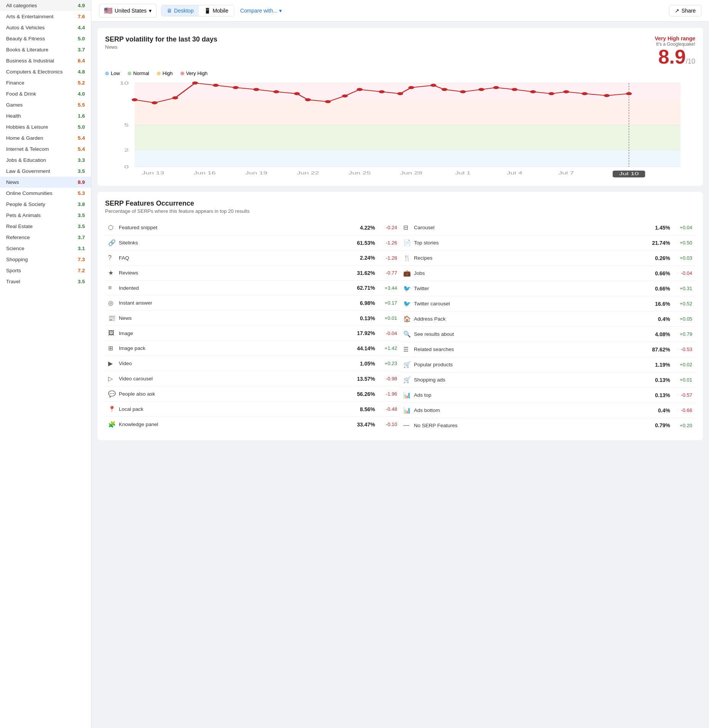 This screenshot has height=728, width=709. Describe the element at coordinates (46, 238) in the screenshot. I see `sidebar-item: Reference3.7` at that location.